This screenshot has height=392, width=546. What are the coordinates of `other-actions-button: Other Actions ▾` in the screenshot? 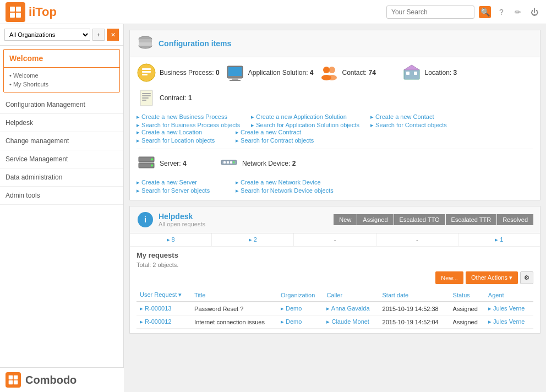 It's located at (492, 277).